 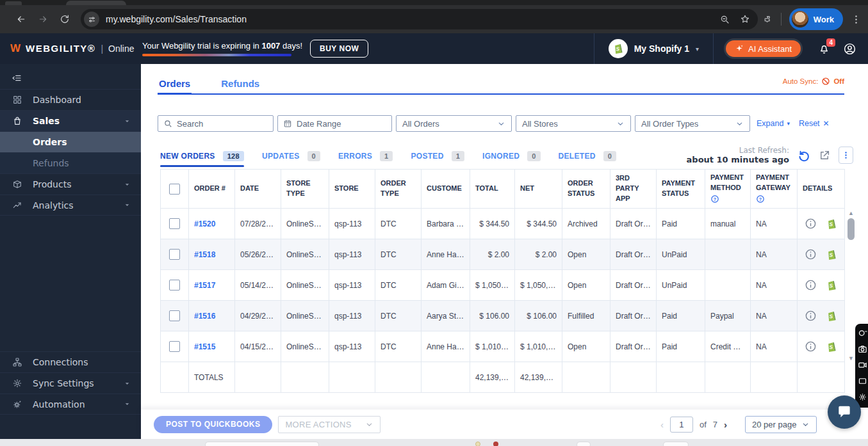 What do you see at coordinates (824, 155) in the screenshot?
I see `open-in-new-icon` at bounding box center [824, 155].